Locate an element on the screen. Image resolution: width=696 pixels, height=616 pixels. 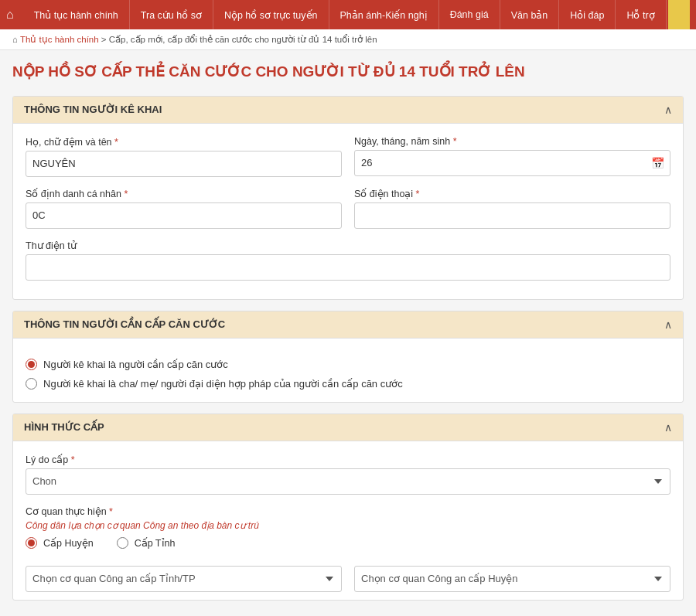
section3-chevron-icon: ∧ is located at coordinates (668, 427).